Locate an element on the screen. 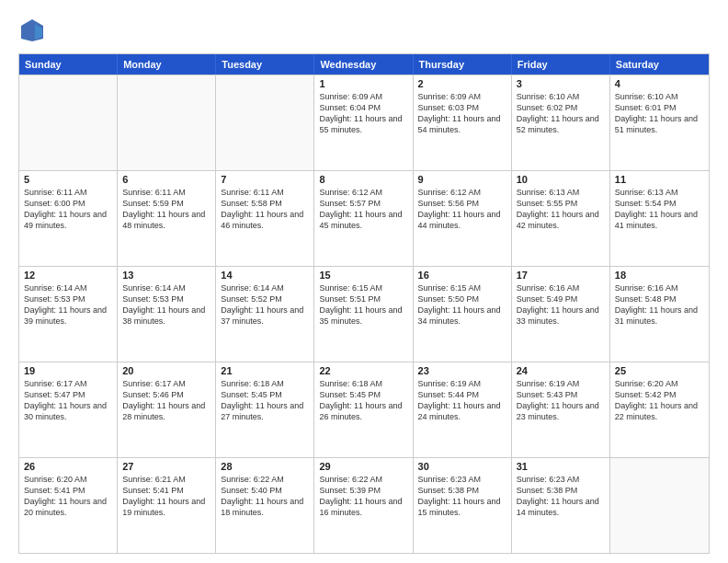 This screenshot has width=728, height=563. calendar-cell: 3Sunrise: 6:10 AM Sunset: 6:02 PM Daylig… is located at coordinates (561, 123).